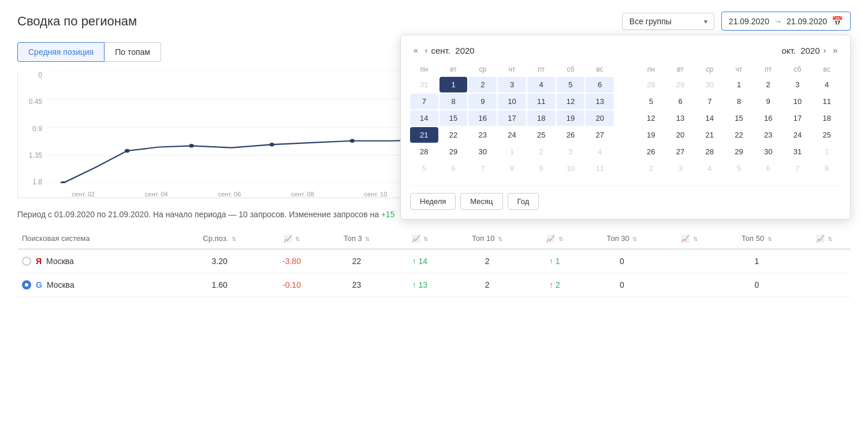 This screenshot has height=427, width=868. What do you see at coordinates (685, 239) in the screenshot?
I see `chart-icon-top30: 📈` at bounding box center [685, 239].